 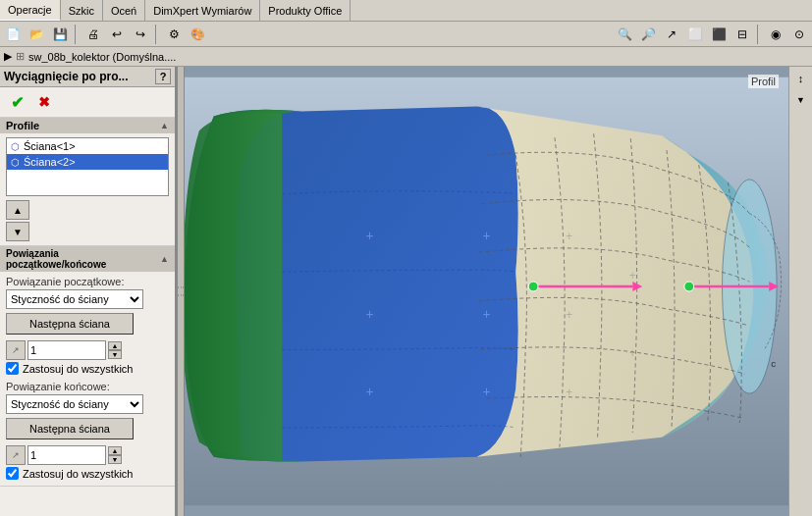 What do you see at coordinates (115, 451) in the screenshot?
I see `end-spin-up: ▲` at bounding box center [115, 451].